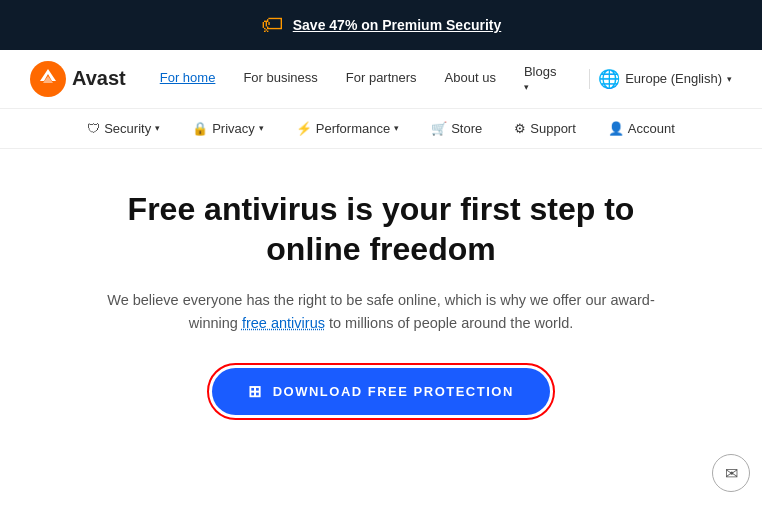 Image resolution: width=762 pixels, height=512 pixels. I want to click on download-btn-wrapper: ⊞ DOWNLOAD FREE PROTECTION, so click(381, 392).